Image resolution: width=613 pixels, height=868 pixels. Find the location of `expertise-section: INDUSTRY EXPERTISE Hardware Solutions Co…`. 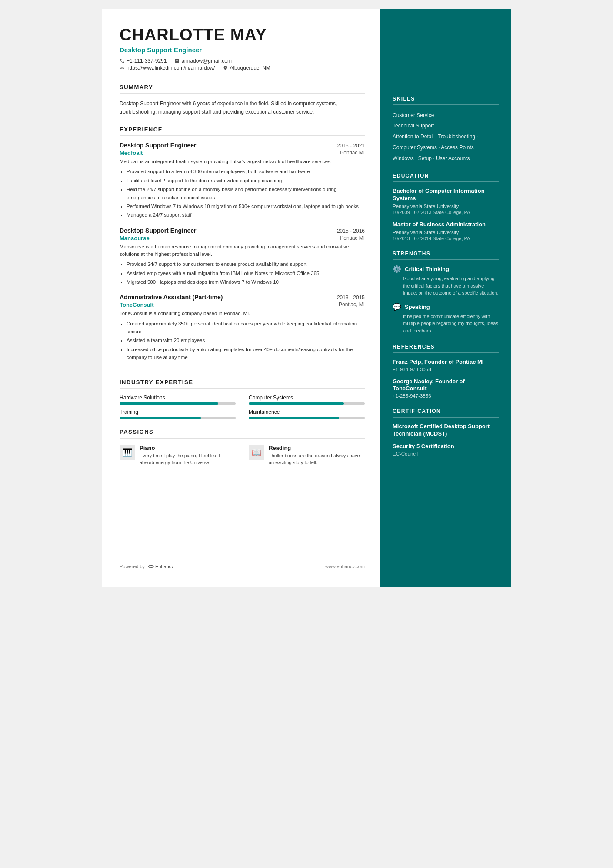

expertise-section: INDUSTRY EXPERTISE Hardware Solutions Co… is located at coordinates (242, 399).